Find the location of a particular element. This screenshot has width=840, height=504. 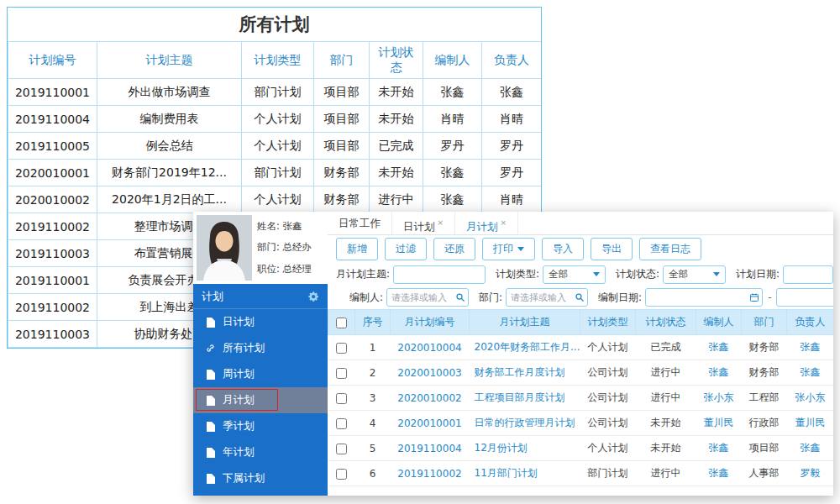

cell: 2020010001 is located at coordinates (53, 173).